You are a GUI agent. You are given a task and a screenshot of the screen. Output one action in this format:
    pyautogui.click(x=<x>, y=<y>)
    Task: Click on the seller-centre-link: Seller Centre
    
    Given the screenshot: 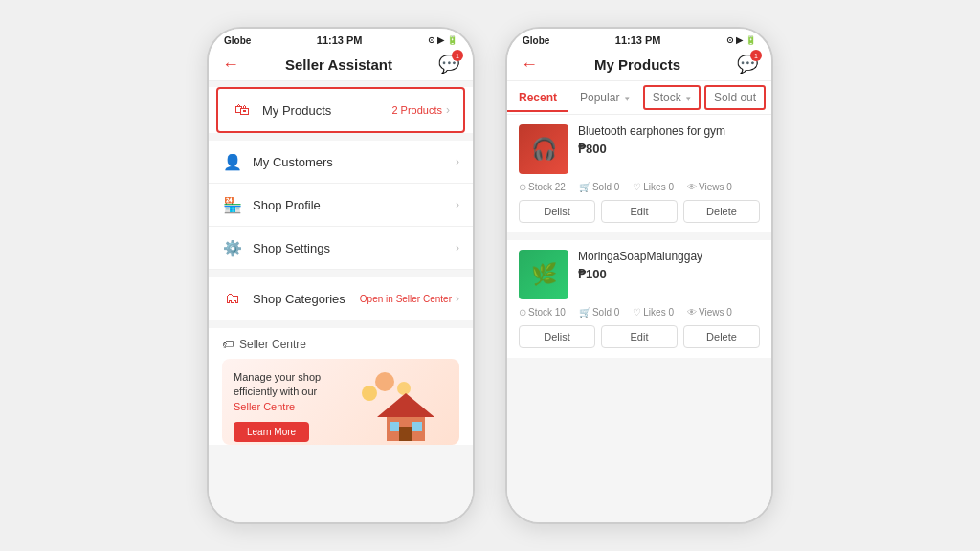 What is the action you would take?
    pyautogui.click(x=264, y=407)
    